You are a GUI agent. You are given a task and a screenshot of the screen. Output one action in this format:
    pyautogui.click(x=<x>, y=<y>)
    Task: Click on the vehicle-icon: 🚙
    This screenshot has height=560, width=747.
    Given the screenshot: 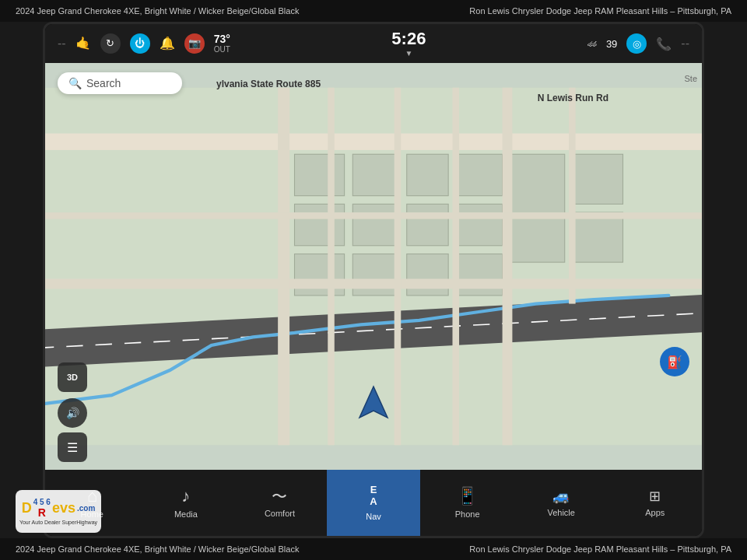 What is the action you would take?
    pyautogui.click(x=561, y=496)
    